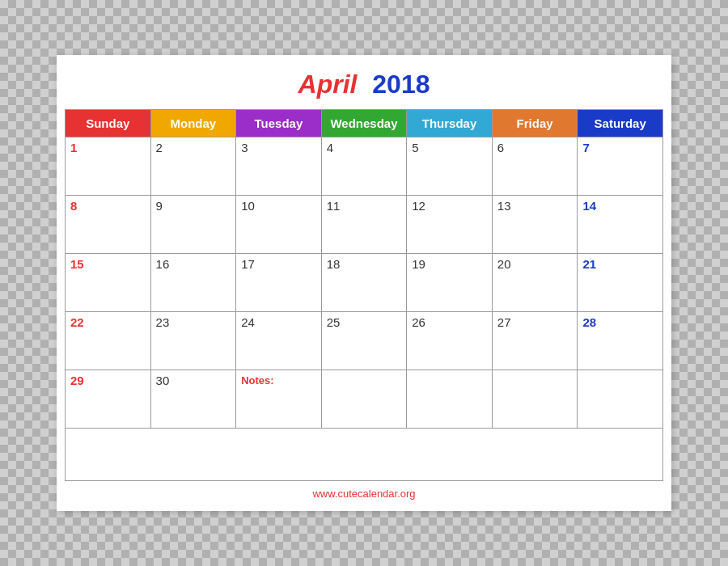 The height and width of the screenshot is (566, 728). What do you see at coordinates (419, 322) in the screenshot?
I see `day-number: 26` at bounding box center [419, 322].